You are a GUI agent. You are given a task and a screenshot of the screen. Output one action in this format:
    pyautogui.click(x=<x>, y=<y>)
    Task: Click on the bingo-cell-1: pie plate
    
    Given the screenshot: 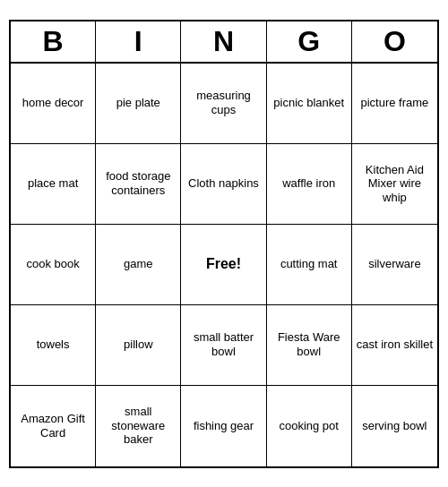 What is the action you would take?
    pyautogui.click(x=138, y=104)
    